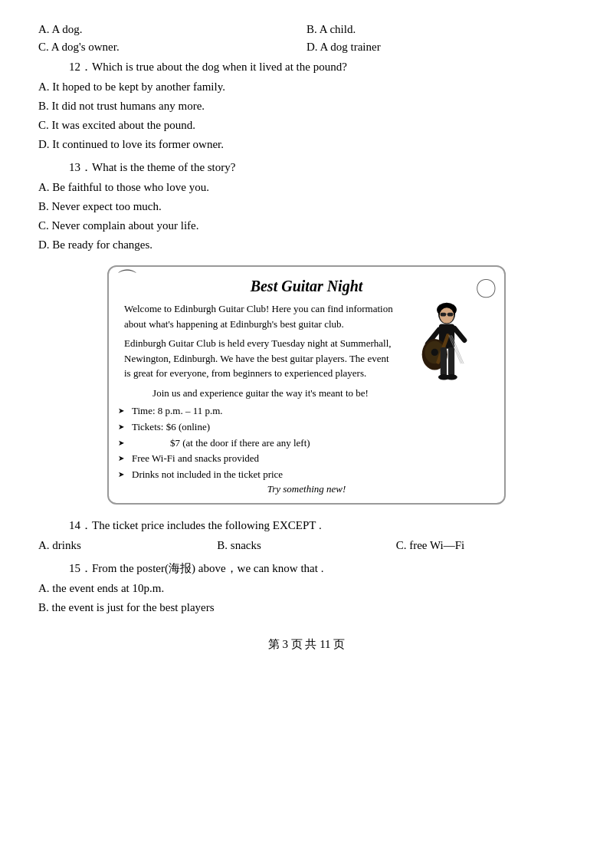 The width and height of the screenshot is (613, 868). Describe the element at coordinates (127, 280) in the screenshot. I see `poster-top-ornament: ⌒` at that location.